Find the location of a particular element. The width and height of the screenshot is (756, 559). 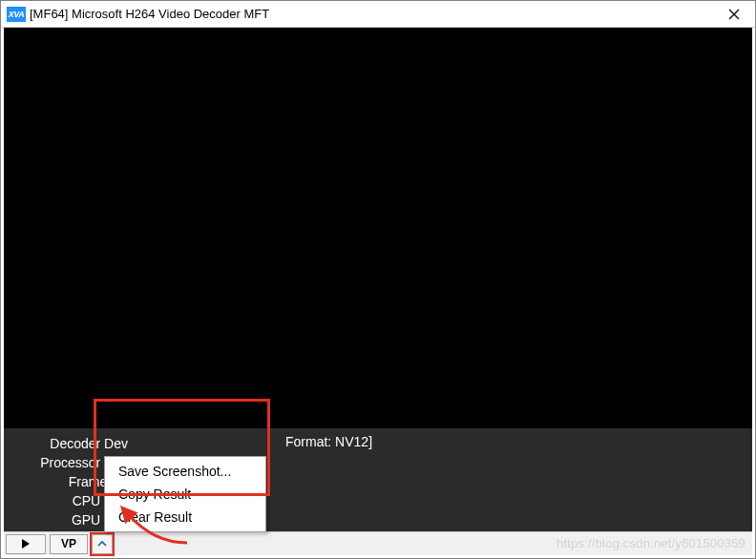

menu-save-screenshot: Save Screenshot... is located at coordinates (185, 471).